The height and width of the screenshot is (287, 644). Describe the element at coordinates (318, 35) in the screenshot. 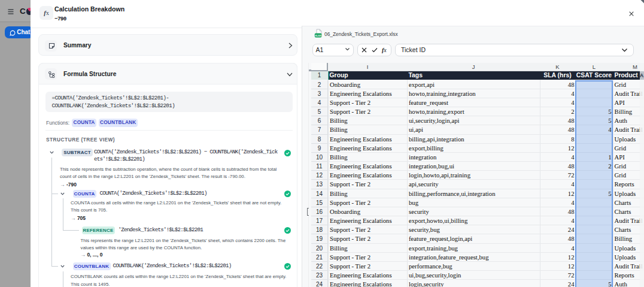

I see `svg-text: XLSX` at that location.